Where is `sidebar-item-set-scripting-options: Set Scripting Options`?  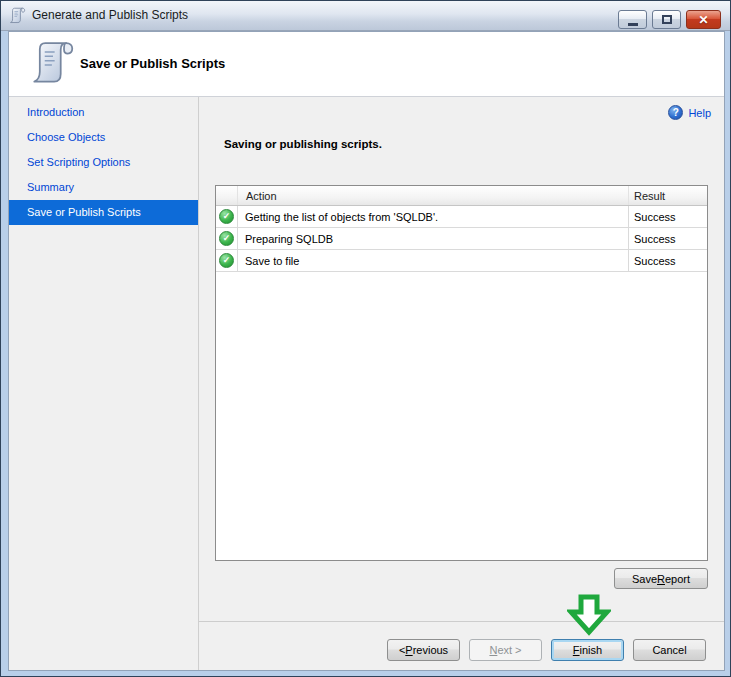 sidebar-item-set-scripting-options: Set Scripting Options is located at coordinates (104, 162).